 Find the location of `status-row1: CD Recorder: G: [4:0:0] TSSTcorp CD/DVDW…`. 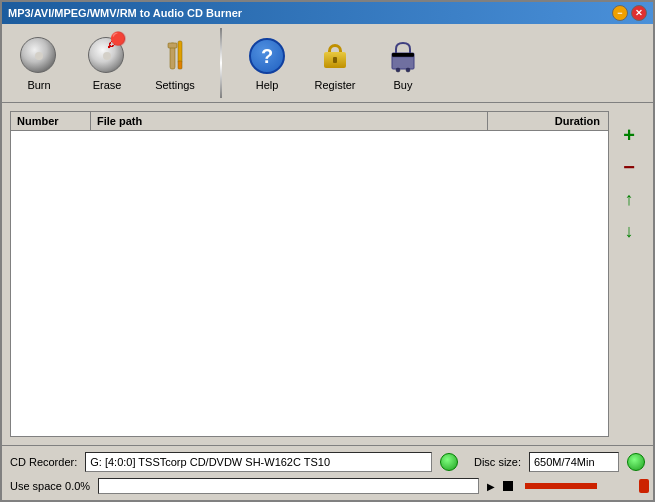

status-row1: CD Recorder: G: [4:0:0] TSSTcorp CD/DVDW… is located at coordinates (328, 462).